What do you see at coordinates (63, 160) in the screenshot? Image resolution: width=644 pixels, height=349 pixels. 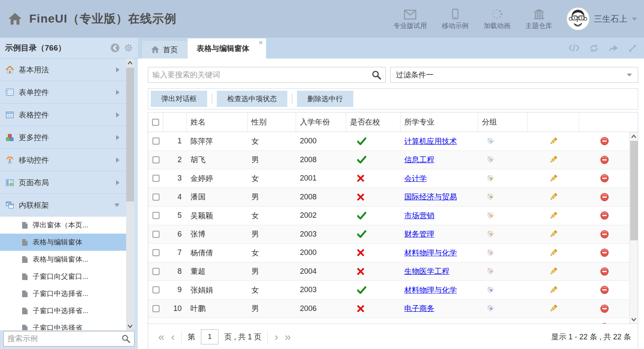 I see `sidebar-item-5: 移动控件` at bounding box center [63, 160].